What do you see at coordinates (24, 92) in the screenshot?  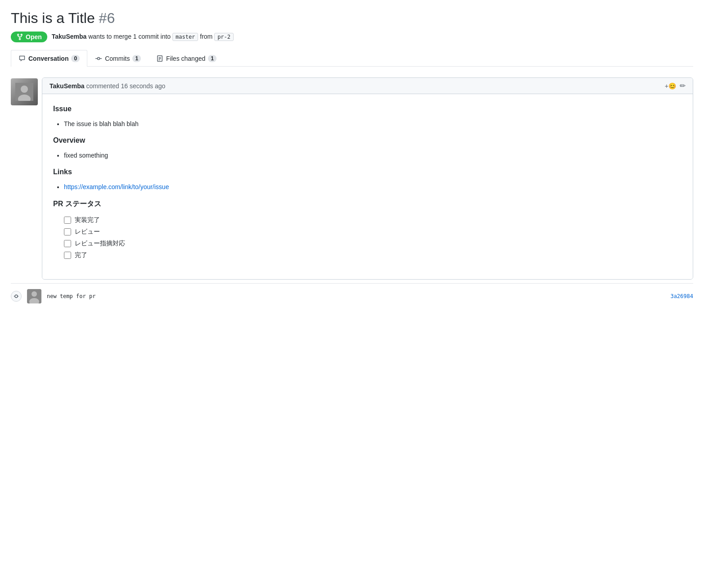 I see `avatar-image` at bounding box center [24, 92].